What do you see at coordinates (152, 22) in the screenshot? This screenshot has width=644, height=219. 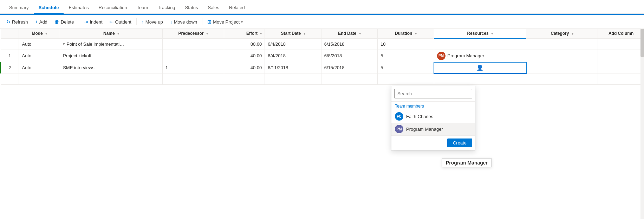 I see `move-up-button: ↑ Move up` at bounding box center [152, 22].